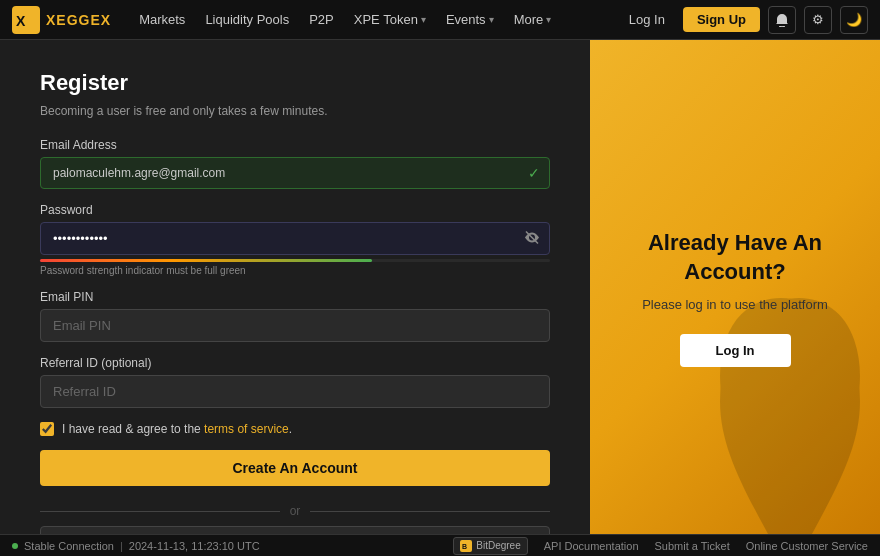 The width and height of the screenshot is (880, 556). I want to click on submit-ticket-link: Submit a Ticket, so click(692, 546).